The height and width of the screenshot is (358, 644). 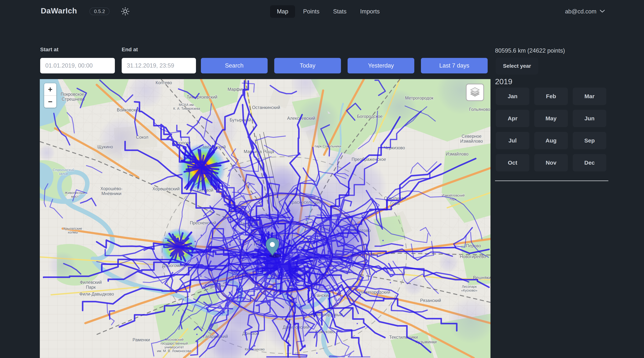 What do you see at coordinates (130, 49) in the screenshot?
I see `end-at-label: End at` at bounding box center [130, 49].